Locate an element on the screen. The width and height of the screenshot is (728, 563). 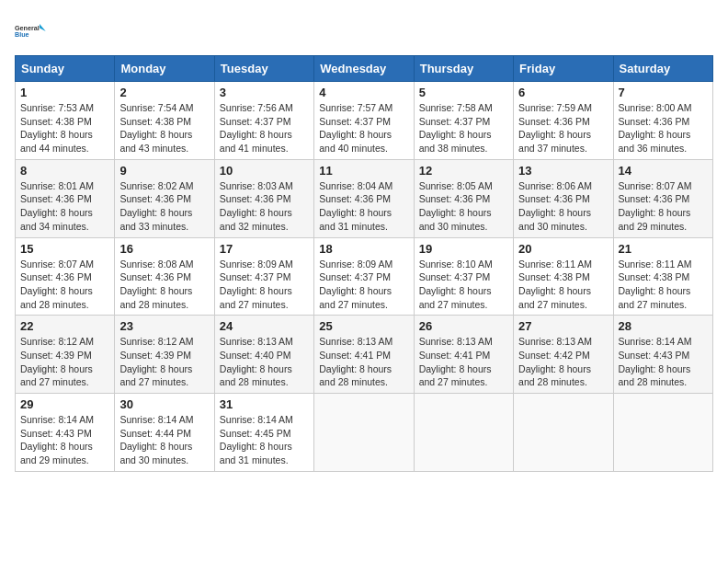
calendar-day-4: 4Sunrise: 7:57 AM Sunset: 4:37 PM Daylig… is located at coordinates (364, 121).